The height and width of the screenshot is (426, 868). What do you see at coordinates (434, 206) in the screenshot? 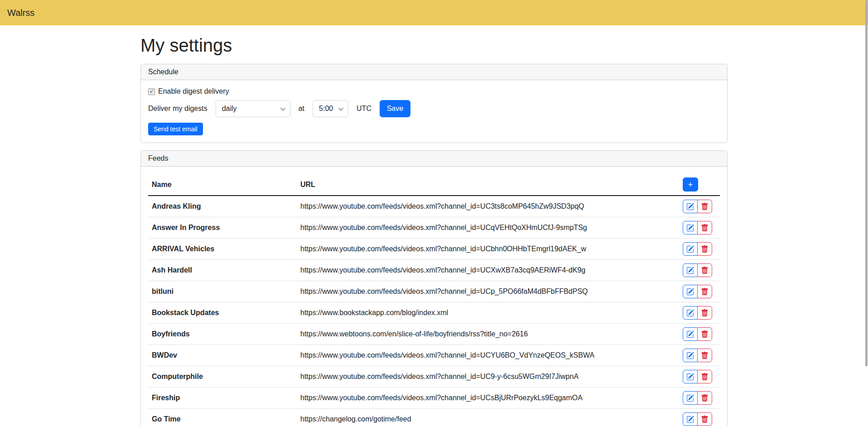
I see `feed-row: Andreas Kling https://www.youtube.com/fe…` at bounding box center [434, 206].